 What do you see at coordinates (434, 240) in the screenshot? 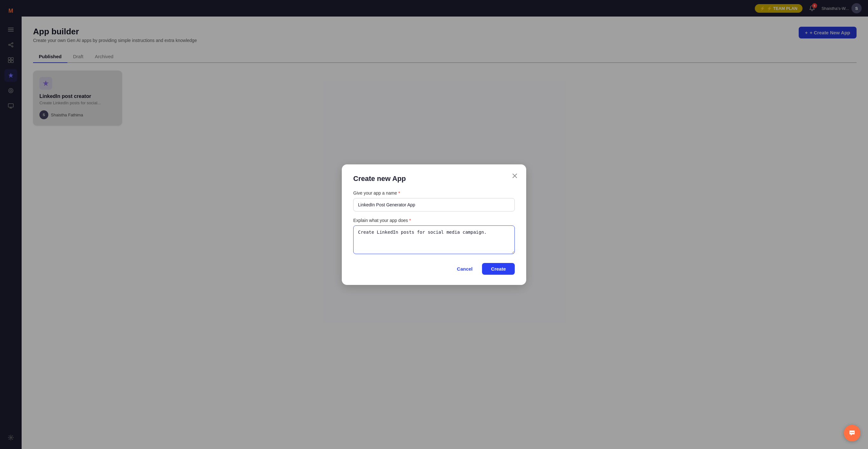
I see `app-desc-textarea: Create LinkedIn posts for social media c…` at bounding box center [434, 240].